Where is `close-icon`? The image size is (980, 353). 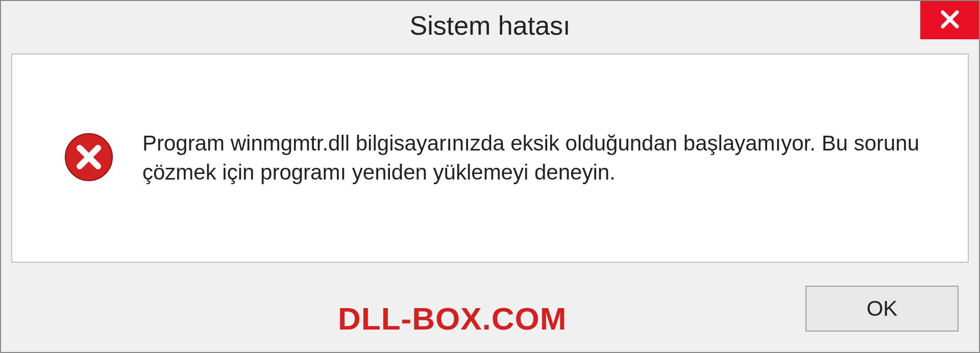 close-icon is located at coordinates (950, 20).